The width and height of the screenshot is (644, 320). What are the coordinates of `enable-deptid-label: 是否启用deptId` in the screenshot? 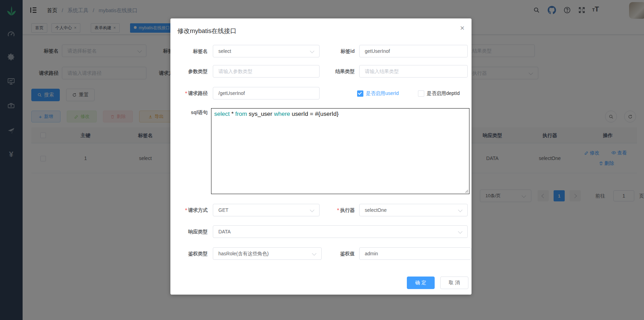 It's located at (443, 93).